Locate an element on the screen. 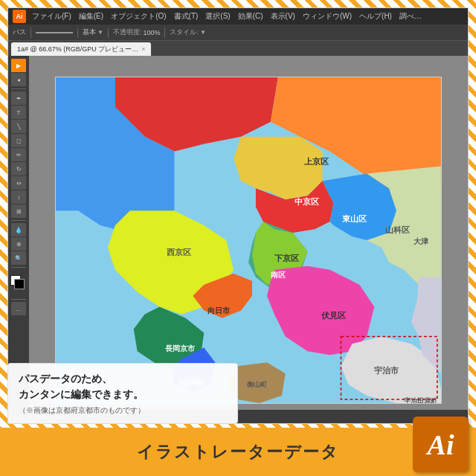 This screenshot has width=476, height=476. tool-brush: ✏ is located at coordinates (19, 155).